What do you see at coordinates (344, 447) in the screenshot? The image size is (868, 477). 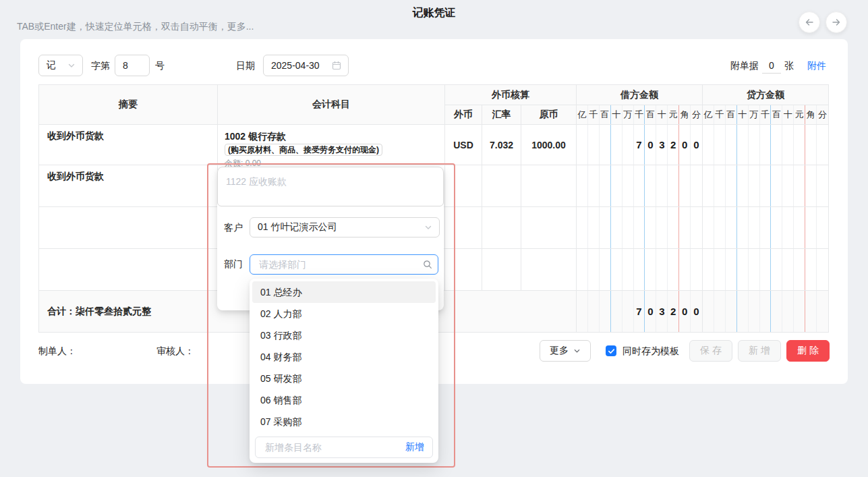 I see `add-entry-field: 新增` at bounding box center [344, 447].